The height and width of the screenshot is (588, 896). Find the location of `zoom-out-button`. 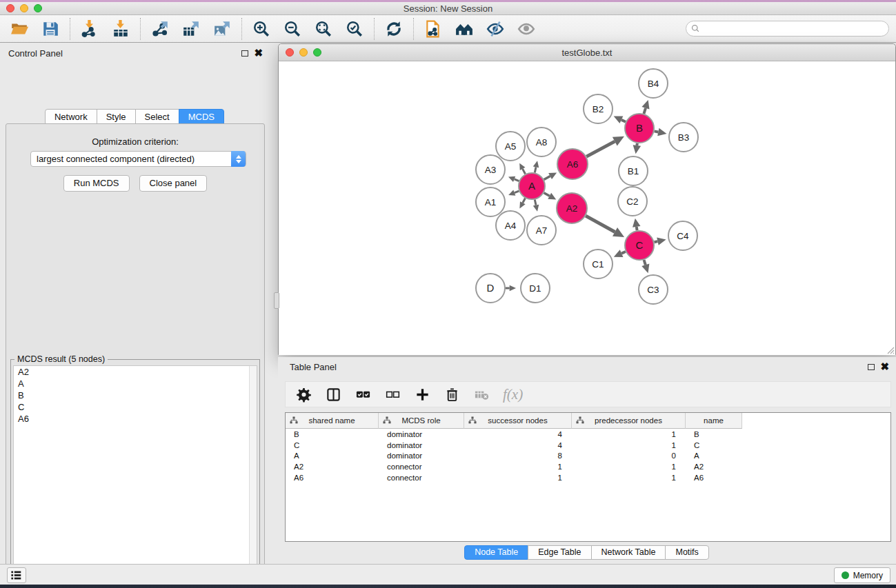

zoom-out-button is located at coordinates (292, 29).